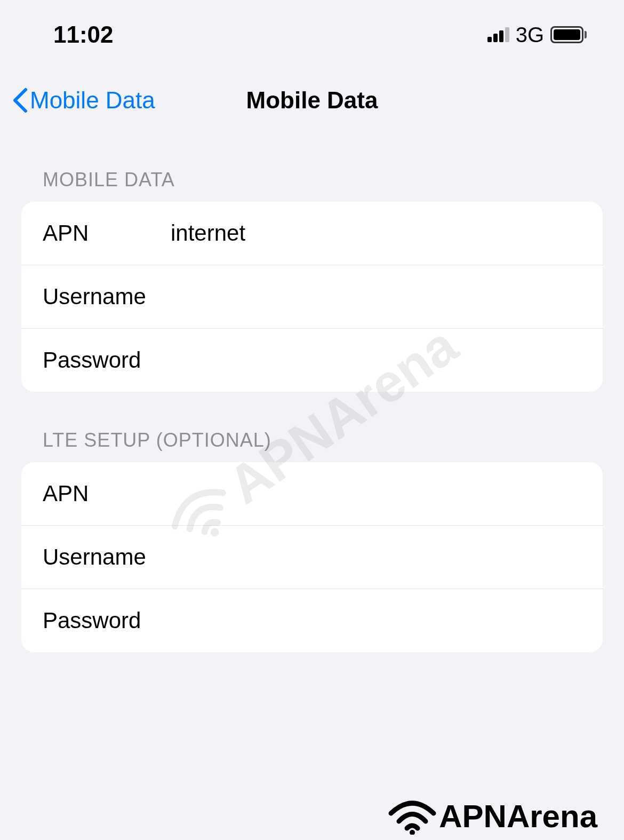 The width and height of the screenshot is (624, 840). Describe the element at coordinates (569, 35) in the screenshot. I see `battery-icon` at that location.